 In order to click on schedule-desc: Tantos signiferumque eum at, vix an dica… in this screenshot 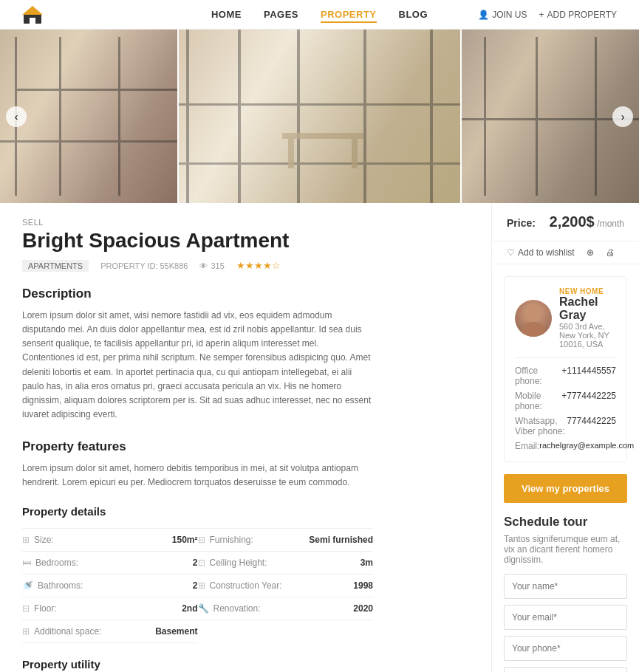, I will do `click(566, 549)`.